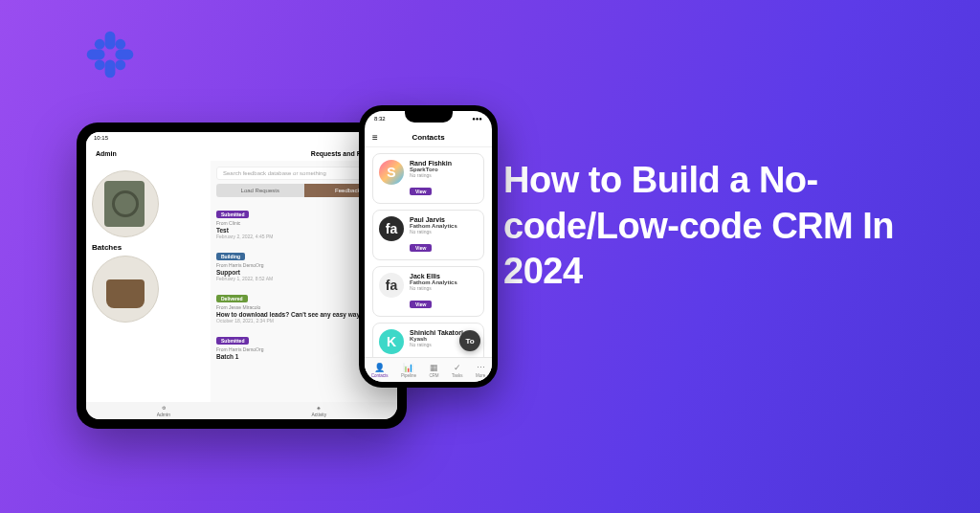  What do you see at coordinates (375, 138) in the screenshot?
I see `menu-icon: ≡` at bounding box center [375, 138].